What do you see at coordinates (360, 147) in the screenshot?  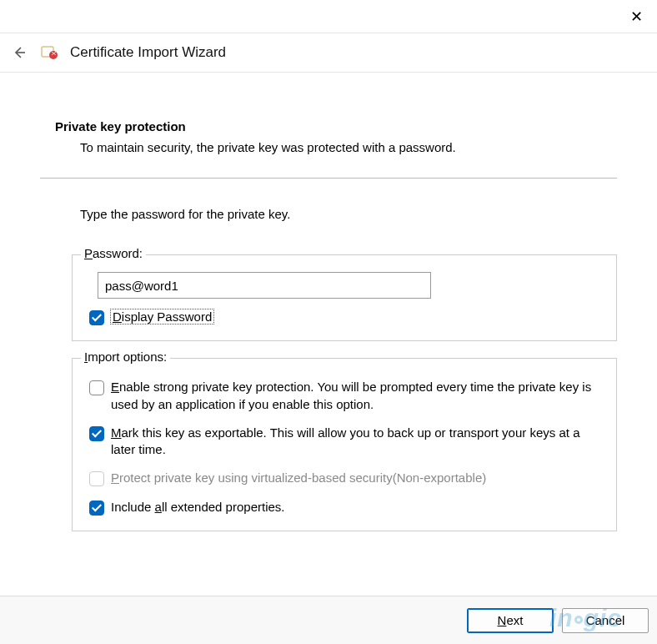 I see `section-subheading: To maintain security, the private key wa…` at bounding box center [360, 147].